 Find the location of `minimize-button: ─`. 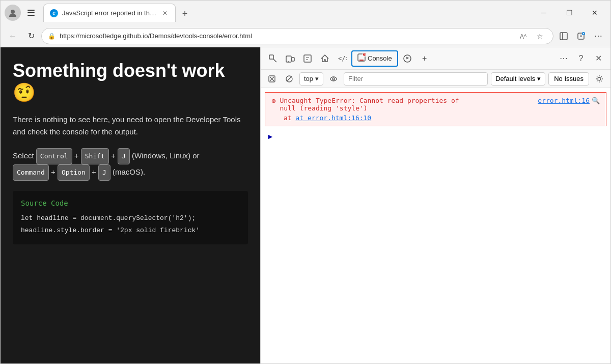

minimize-button: ─ is located at coordinates (544, 13).